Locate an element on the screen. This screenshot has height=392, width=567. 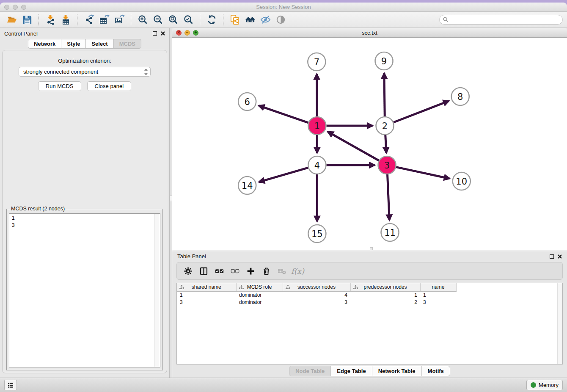
select-all-button is located at coordinates (219, 271).